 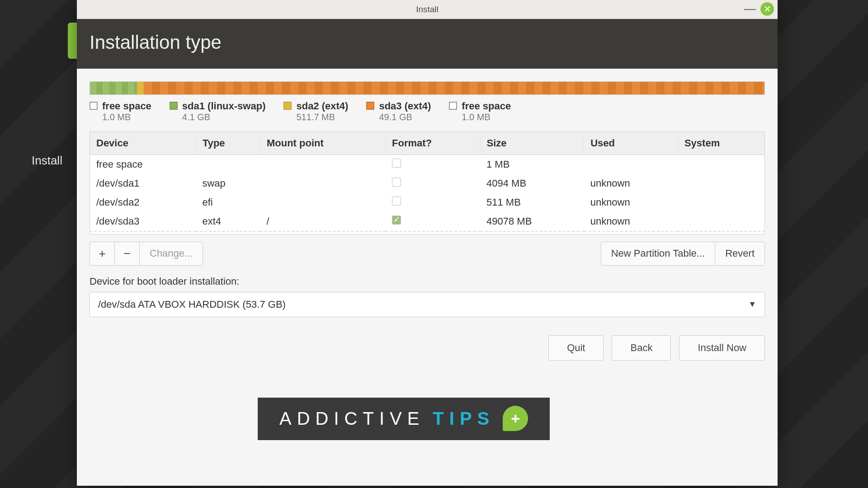 I want to click on cell-size: 49078 MB, so click(x=532, y=221).